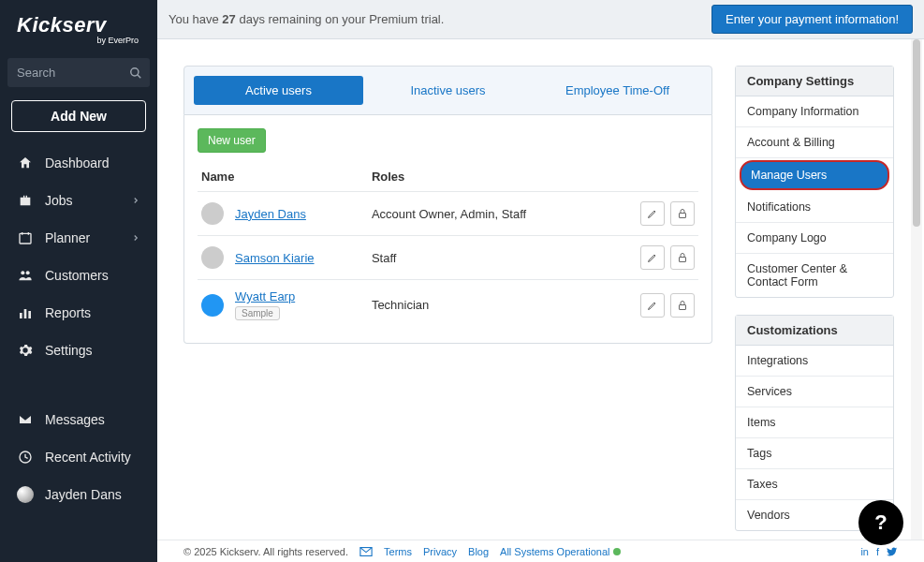 This screenshot has height=562, width=924. I want to click on footer-blog-link: Blog, so click(478, 552).